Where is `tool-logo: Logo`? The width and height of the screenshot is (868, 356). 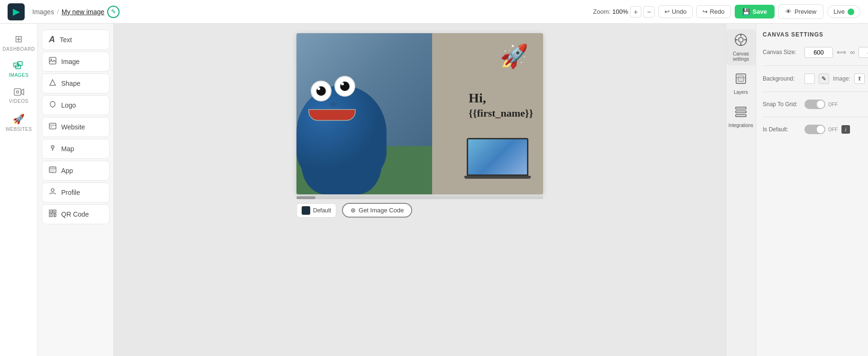
tool-logo: Logo is located at coordinates (76, 105).